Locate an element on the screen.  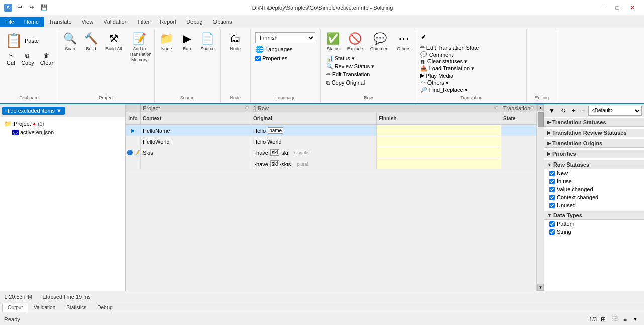
load-translation-button: 📥 Load Translation ▾ is located at coordinates (471, 68).